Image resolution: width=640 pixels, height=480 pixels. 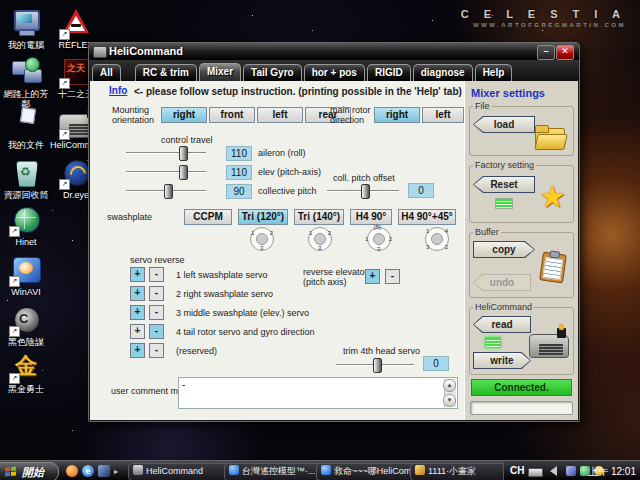 What do you see at coordinates (76, 123) in the screenshot?
I see `helicommand-device-icon: ↗` at bounding box center [76, 123].